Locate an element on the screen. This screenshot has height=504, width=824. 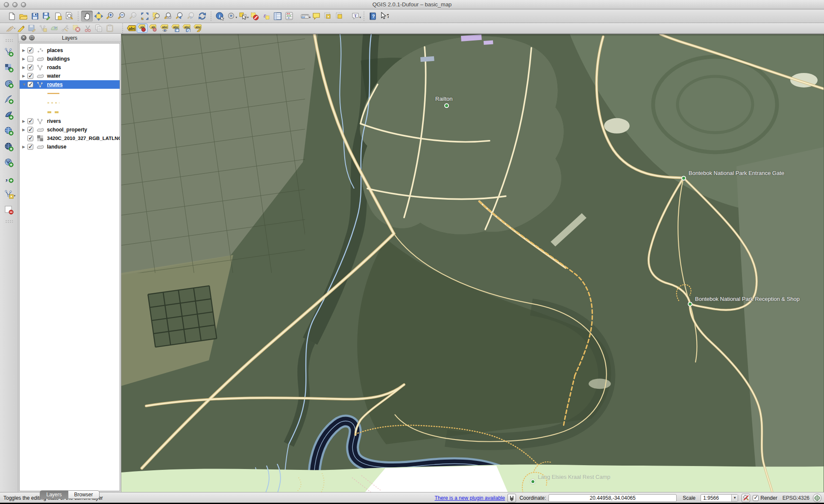
crs-status-icon is located at coordinates (817, 498).